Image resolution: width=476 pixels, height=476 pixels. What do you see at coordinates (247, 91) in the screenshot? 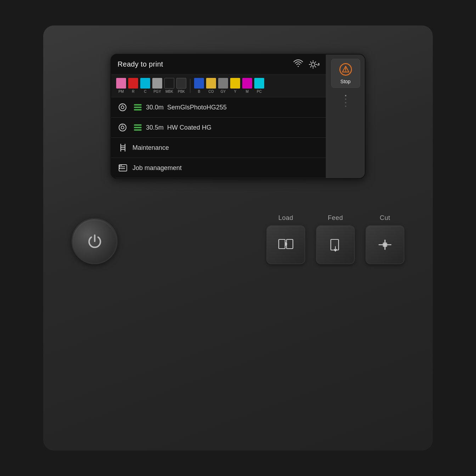
I see `ink-label-M: M` at bounding box center [247, 91].